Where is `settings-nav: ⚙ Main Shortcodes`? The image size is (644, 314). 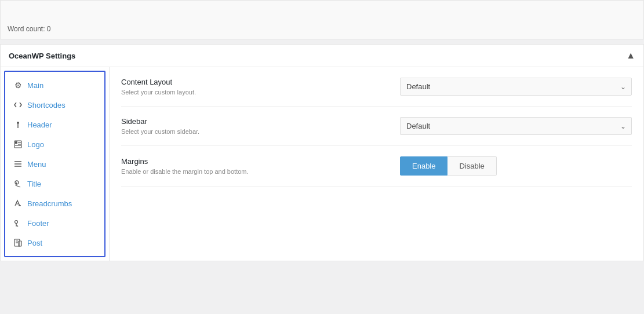
settings-nav: ⚙ Main Shortcodes is located at coordinates (54, 164).